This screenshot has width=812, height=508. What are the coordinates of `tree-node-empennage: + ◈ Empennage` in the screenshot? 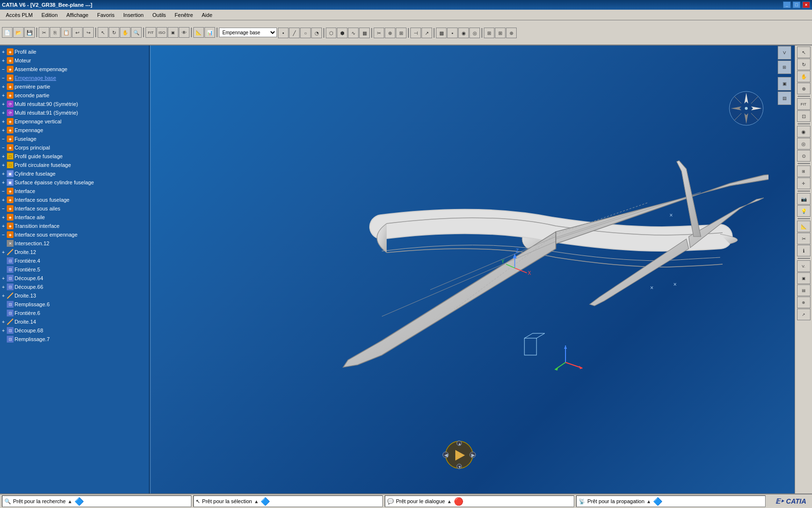 It's located at (74, 130).